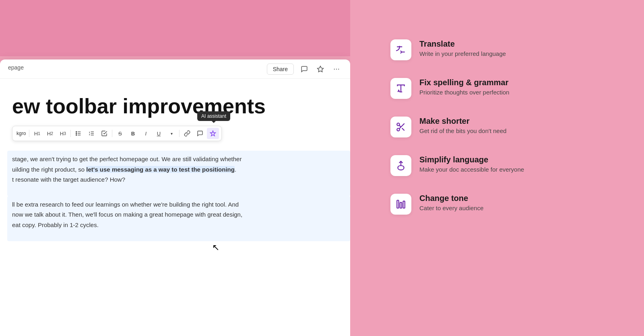  Describe the element at coordinates (401, 166) in the screenshot. I see `simplify-icon` at that location.